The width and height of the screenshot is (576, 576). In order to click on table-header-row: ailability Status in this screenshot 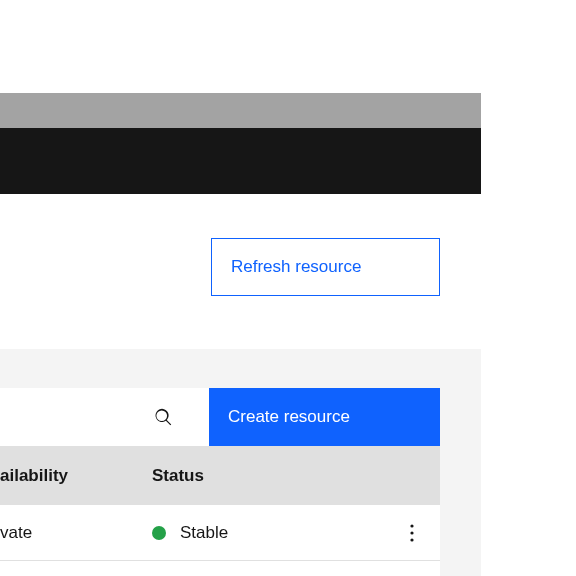, I will do `click(220, 476)`.